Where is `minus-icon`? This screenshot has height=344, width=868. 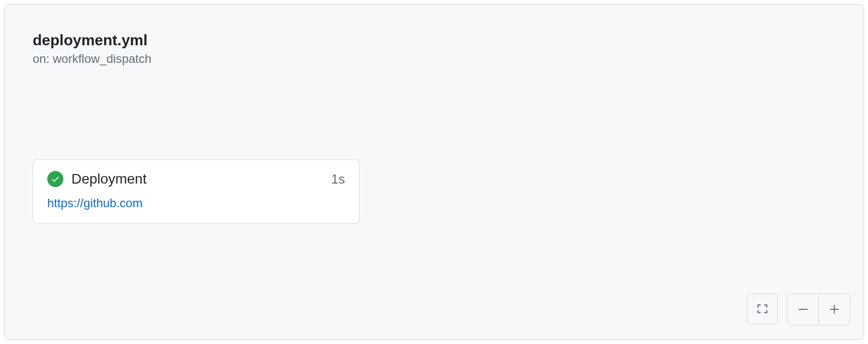
minus-icon is located at coordinates (803, 309).